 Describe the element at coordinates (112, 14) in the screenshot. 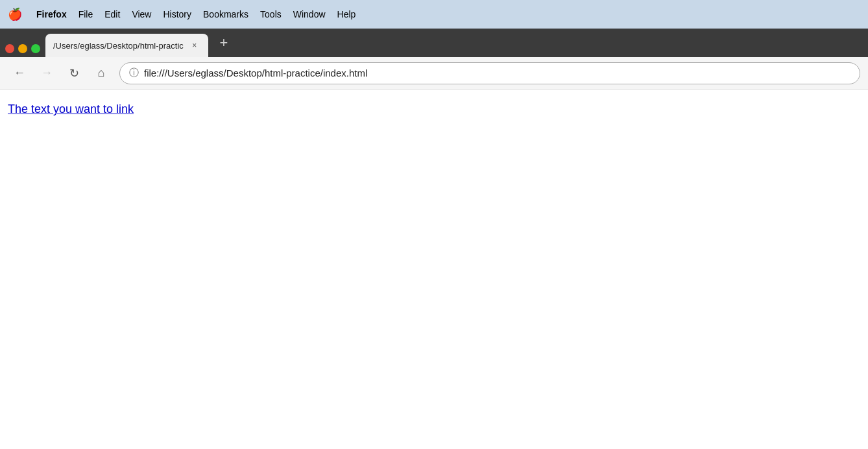

I see `menu-item-edit: Edit` at that location.